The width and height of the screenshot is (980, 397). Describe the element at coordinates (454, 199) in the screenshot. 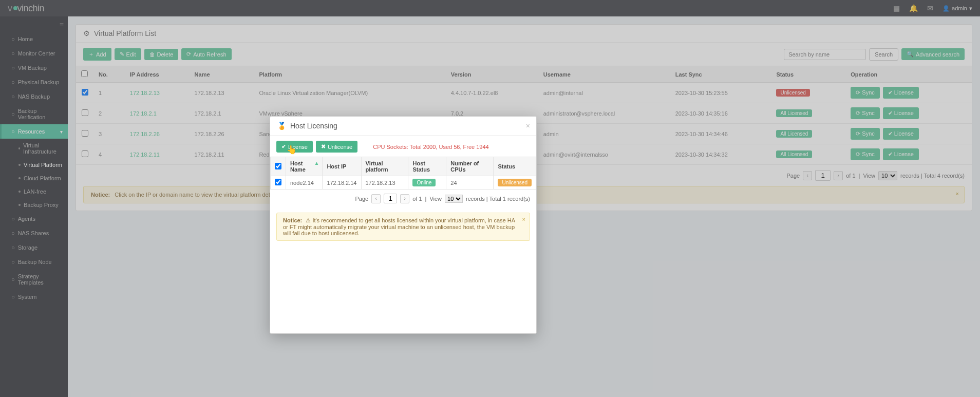

I see `mpager-per: 10` at that location.